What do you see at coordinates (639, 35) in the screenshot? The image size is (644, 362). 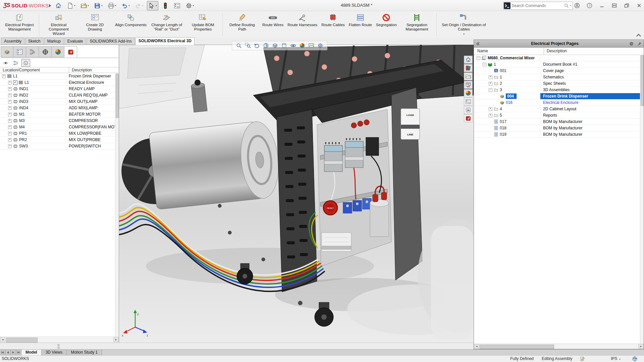 I see `collapse-taskpane-button` at bounding box center [639, 35].